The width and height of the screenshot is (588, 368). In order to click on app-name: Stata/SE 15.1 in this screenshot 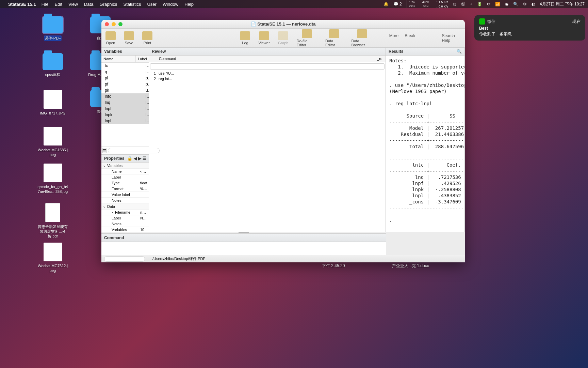, I will do `click(22, 4)`.